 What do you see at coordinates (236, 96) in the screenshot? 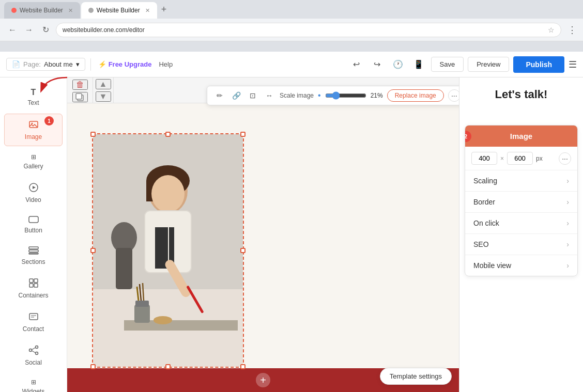
I see `link-image-button: 🔗` at bounding box center [236, 96].